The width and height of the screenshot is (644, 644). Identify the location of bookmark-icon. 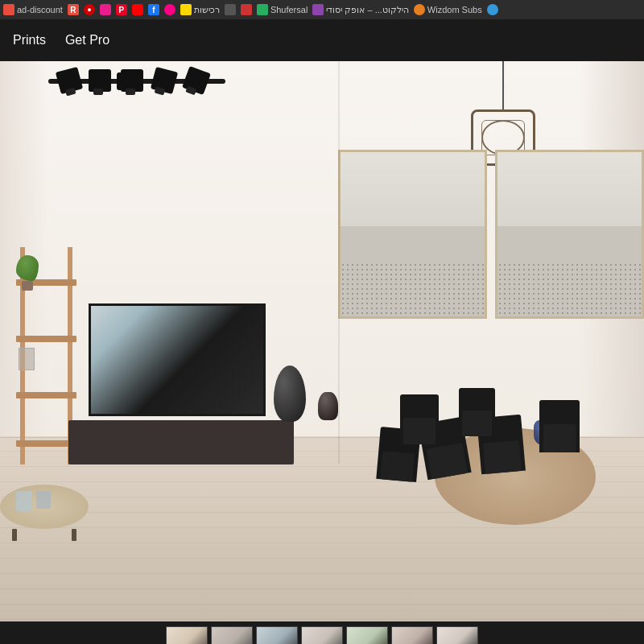
(9, 10).